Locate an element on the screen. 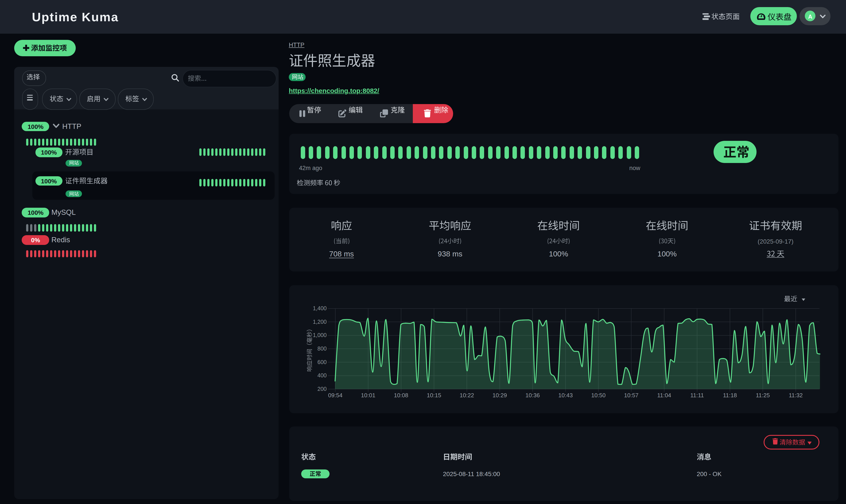 The width and height of the screenshot is (846, 504). svg-text: 11:18 is located at coordinates (730, 395).